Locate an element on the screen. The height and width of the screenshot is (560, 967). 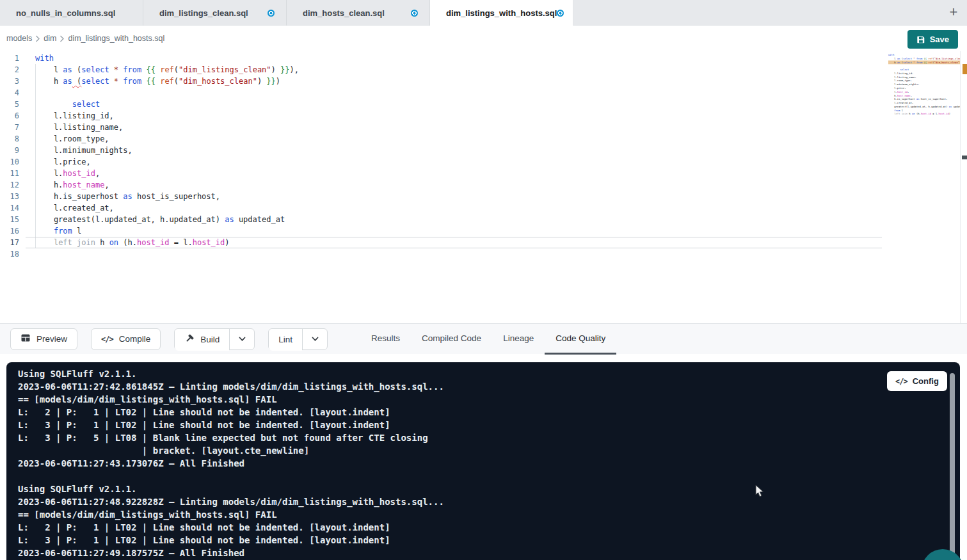
code-line: 11 l.host_id, is located at coordinates (484, 173).